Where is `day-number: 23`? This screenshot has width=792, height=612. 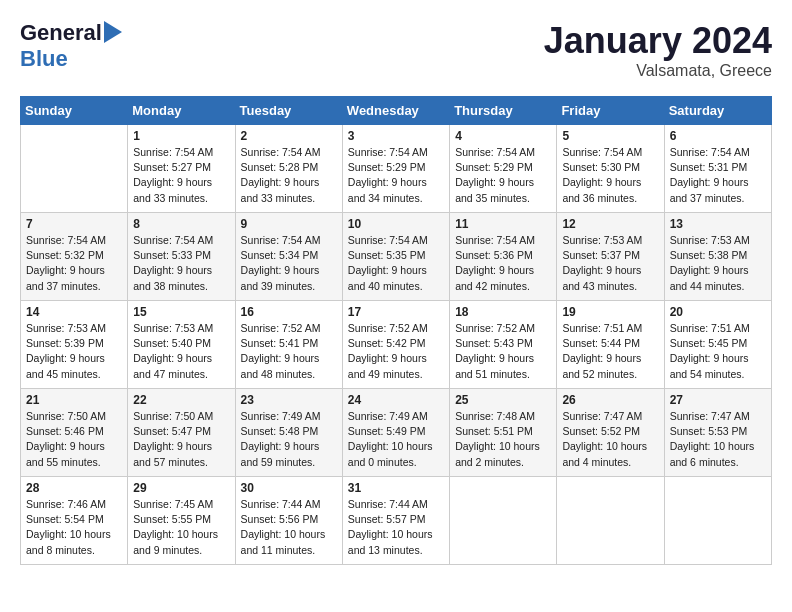
day-number: 23 is located at coordinates (289, 400).